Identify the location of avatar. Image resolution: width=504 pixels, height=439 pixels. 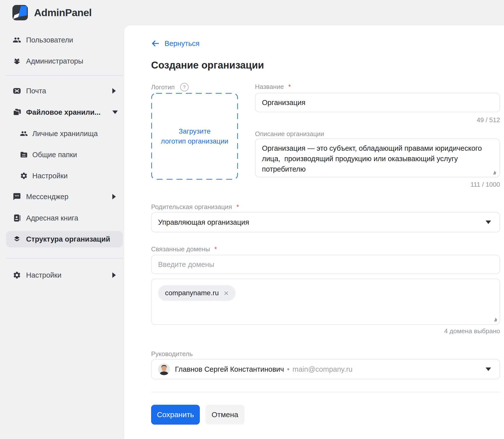
(164, 369).